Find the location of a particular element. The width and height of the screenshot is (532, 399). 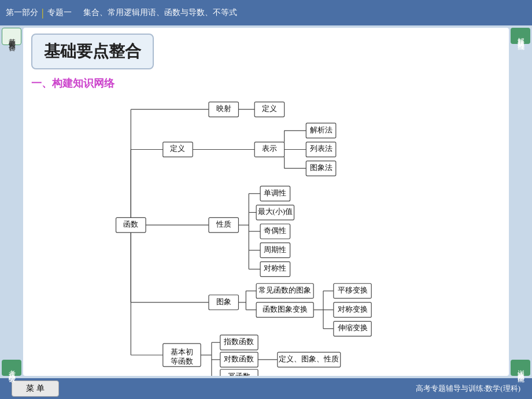

svg-text: 平移变换 is located at coordinates (353, 290).